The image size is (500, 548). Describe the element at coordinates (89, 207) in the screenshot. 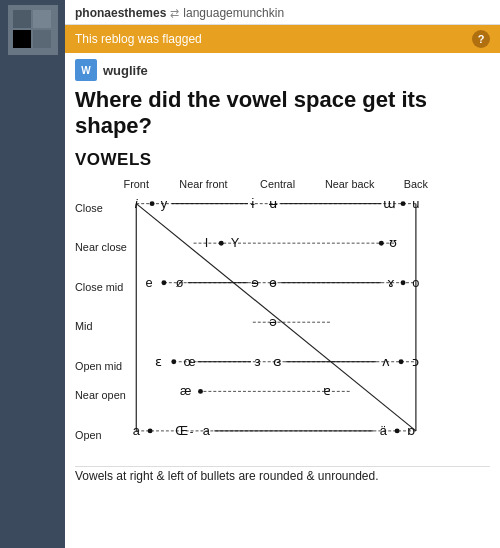

I see `svg-text: Close` at that location.